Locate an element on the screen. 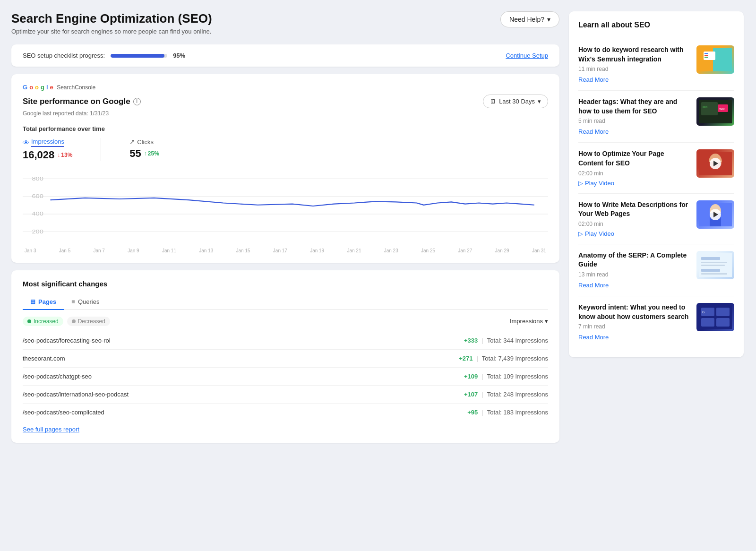  svg-text: 800 is located at coordinates (37, 179).